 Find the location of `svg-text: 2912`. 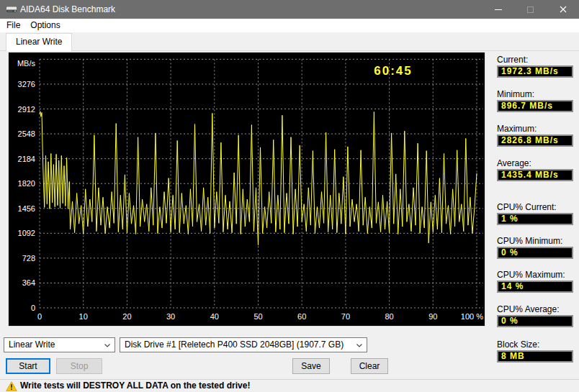

svg-text: 2912 is located at coordinates (27, 109).